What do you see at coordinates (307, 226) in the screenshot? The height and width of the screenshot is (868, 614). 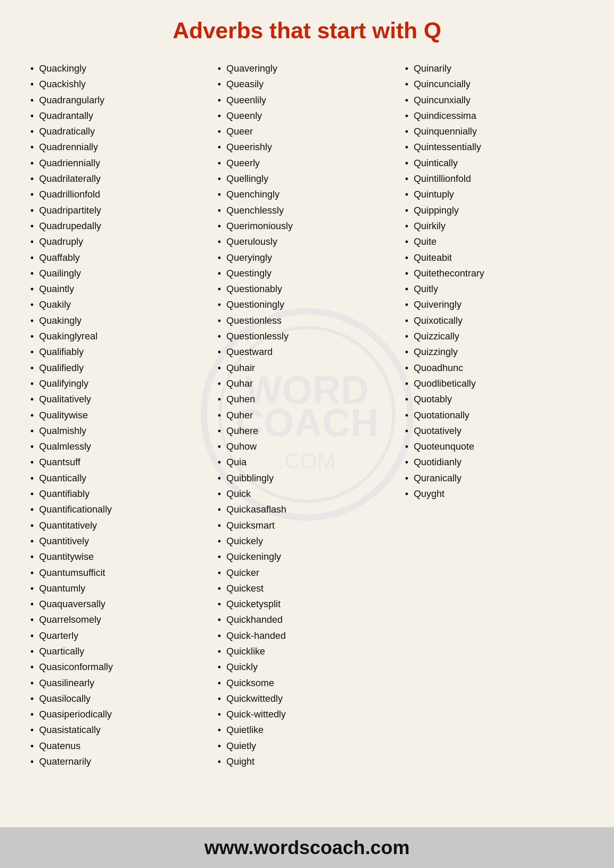 I see `list-item: Querimoniously` at bounding box center [307, 226].